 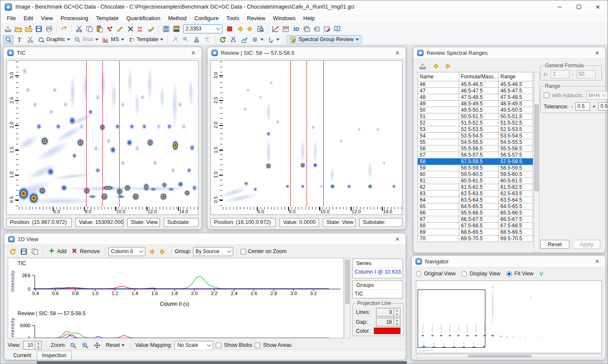 I want to click on forward-icon, so click(x=250, y=29).